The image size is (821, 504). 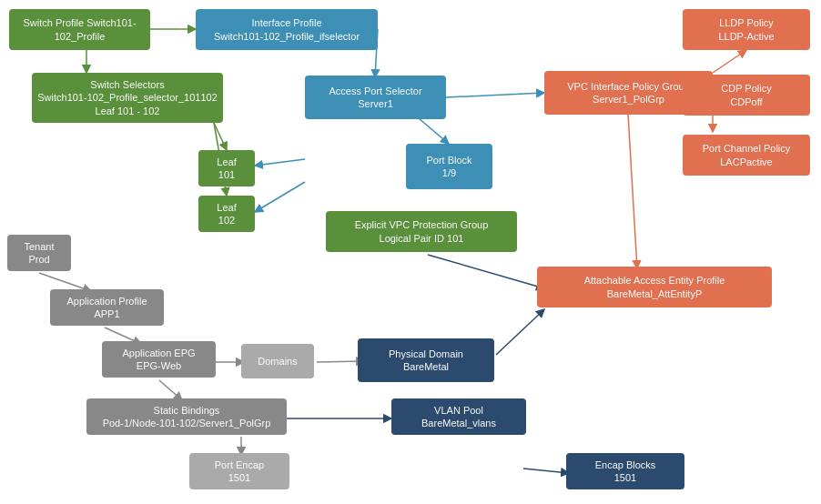 What do you see at coordinates (187, 417) in the screenshot?
I see `static-bindings-node: Static BindingsPod-1/Node-101-102/Server…` at bounding box center [187, 417].